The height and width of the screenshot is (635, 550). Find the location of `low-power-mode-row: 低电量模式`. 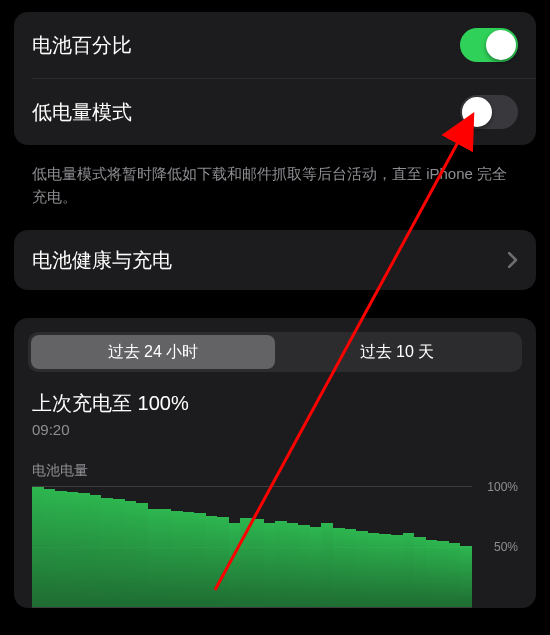

low-power-mode-row: 低电量模式 is located at coordinates (275, 112).